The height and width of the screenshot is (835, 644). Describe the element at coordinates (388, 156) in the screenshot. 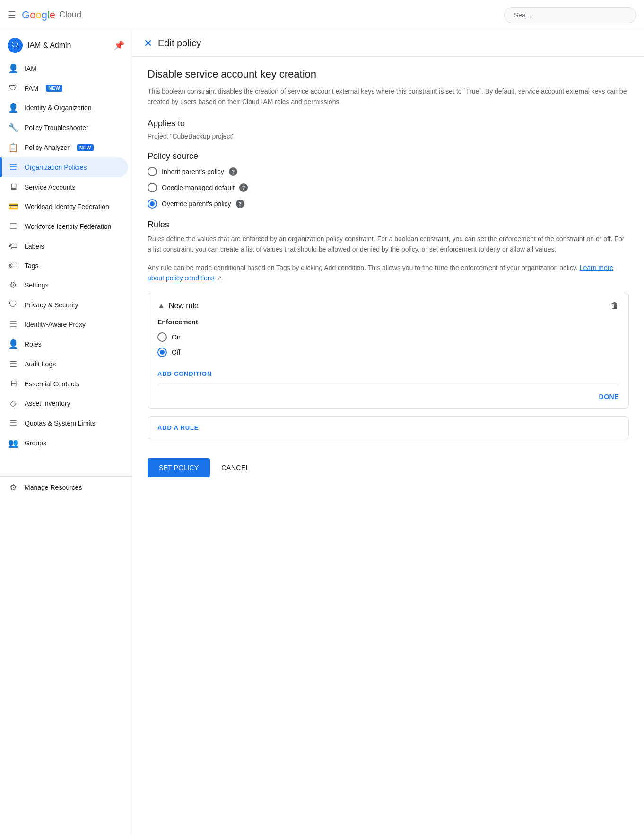

I see `policy-source-label: Policy source` at that location.